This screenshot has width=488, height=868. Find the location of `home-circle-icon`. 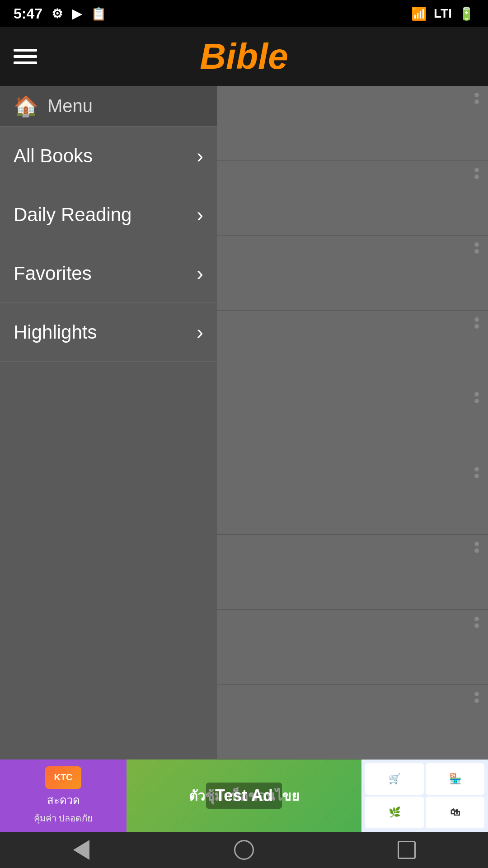

home-circle-icon is located at coordinates (244, 850).